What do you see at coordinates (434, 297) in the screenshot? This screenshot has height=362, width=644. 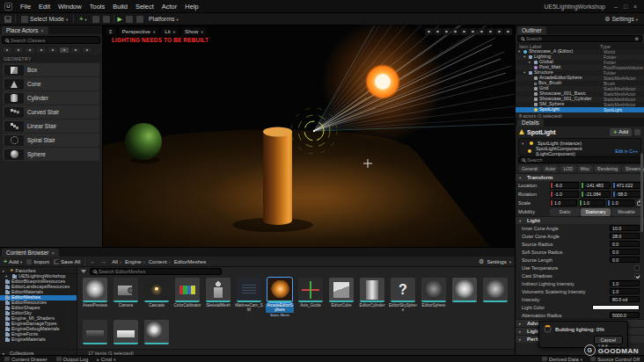 I see `asset-cell: EditorSphere` at bounding box center [434, 297].